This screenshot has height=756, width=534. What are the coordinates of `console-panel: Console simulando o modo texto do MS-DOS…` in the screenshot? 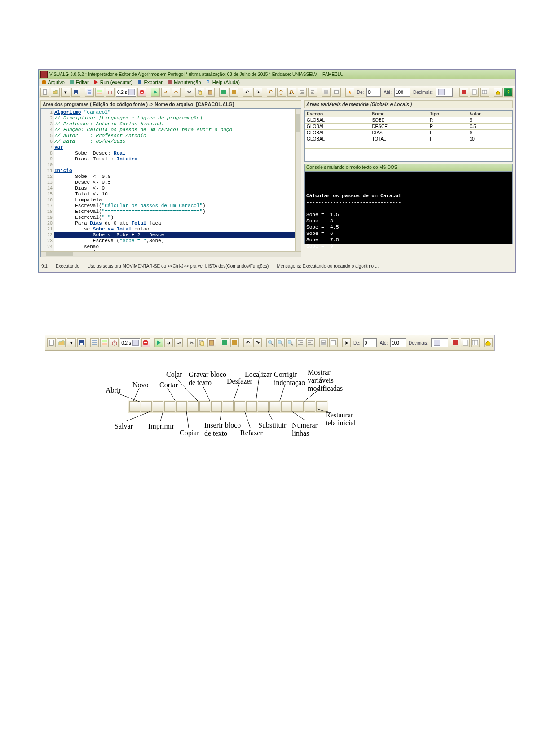 It's located at (409, 204).